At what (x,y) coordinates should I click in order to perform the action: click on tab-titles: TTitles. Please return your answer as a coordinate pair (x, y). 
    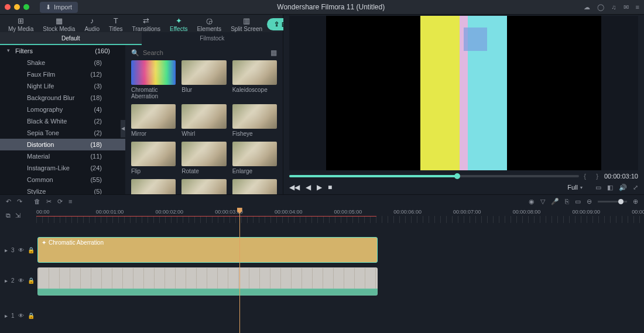
    Looking at the image, I should click on (116, 25).